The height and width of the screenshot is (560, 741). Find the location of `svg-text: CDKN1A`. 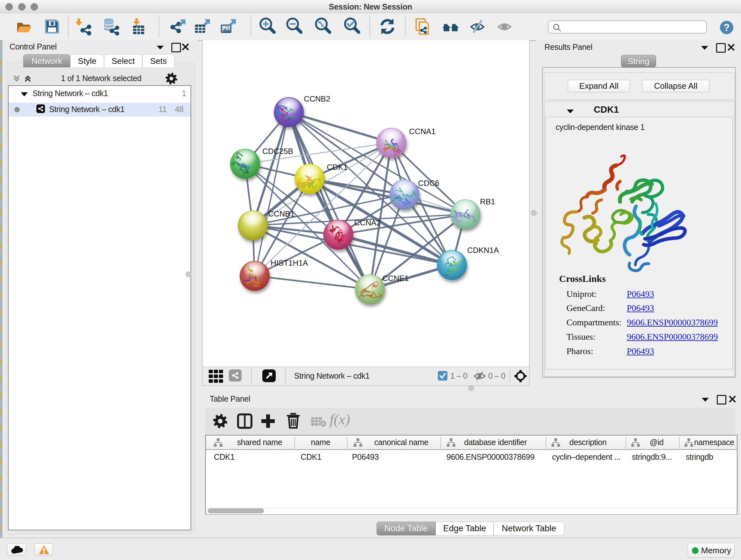

svg-text: CDKN1A is located at coordinates (483, 250).